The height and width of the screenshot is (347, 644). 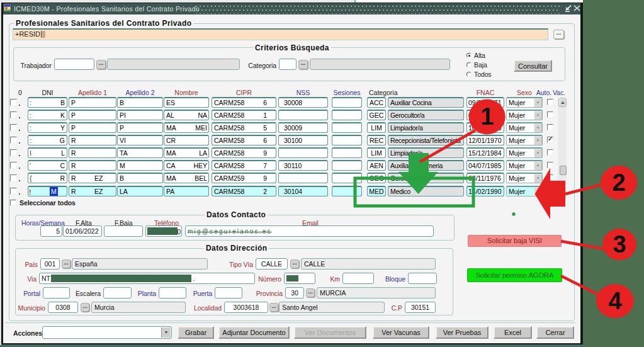 I want to click on svg-text: 4, so click(x=614, y=301).